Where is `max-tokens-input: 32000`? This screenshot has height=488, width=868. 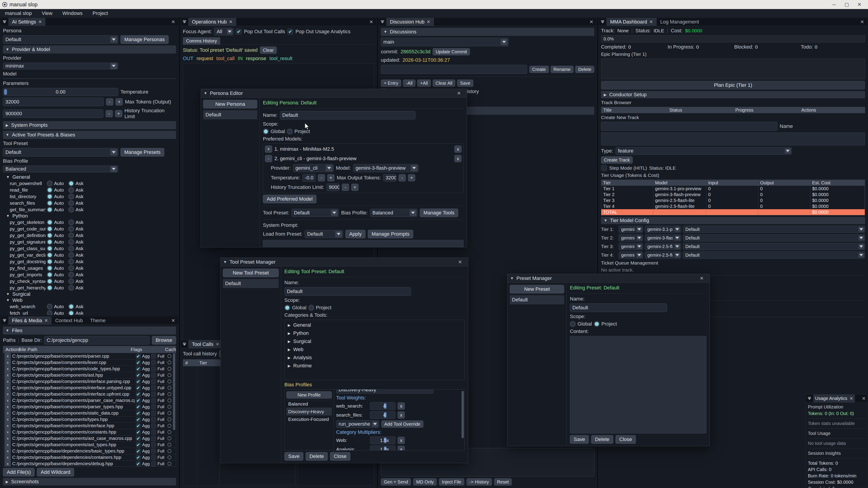 max-tokens-input: 32000 is located at coordinates (53, 102).